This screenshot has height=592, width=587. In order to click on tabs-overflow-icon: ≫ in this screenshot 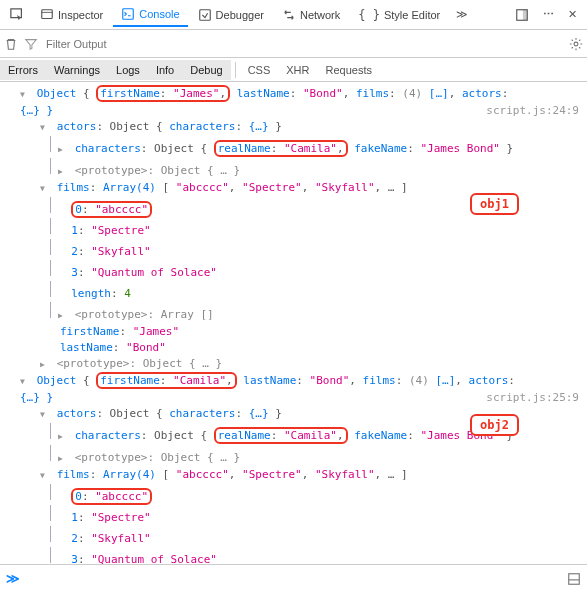, I will do `click(462, 14)`.